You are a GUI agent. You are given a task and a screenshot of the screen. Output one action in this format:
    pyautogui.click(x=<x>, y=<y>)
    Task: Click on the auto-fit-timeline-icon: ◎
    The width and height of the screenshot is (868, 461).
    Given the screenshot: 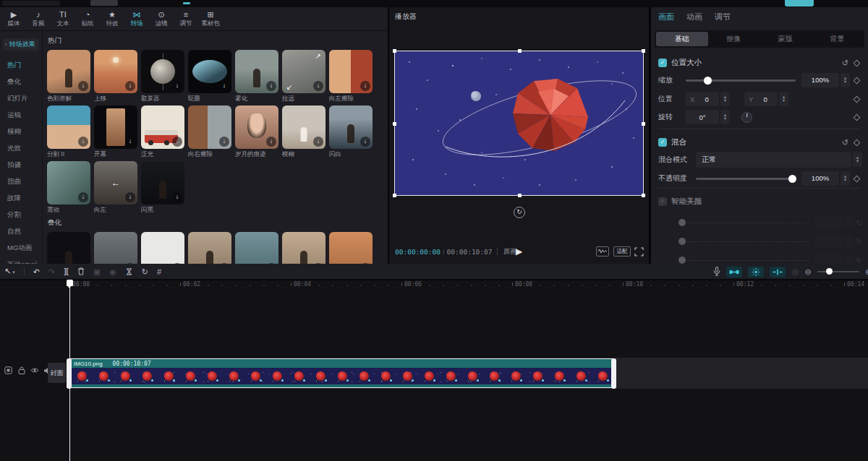 What is the action you would take?
    pyautogui.click(x=795, y=272)
    